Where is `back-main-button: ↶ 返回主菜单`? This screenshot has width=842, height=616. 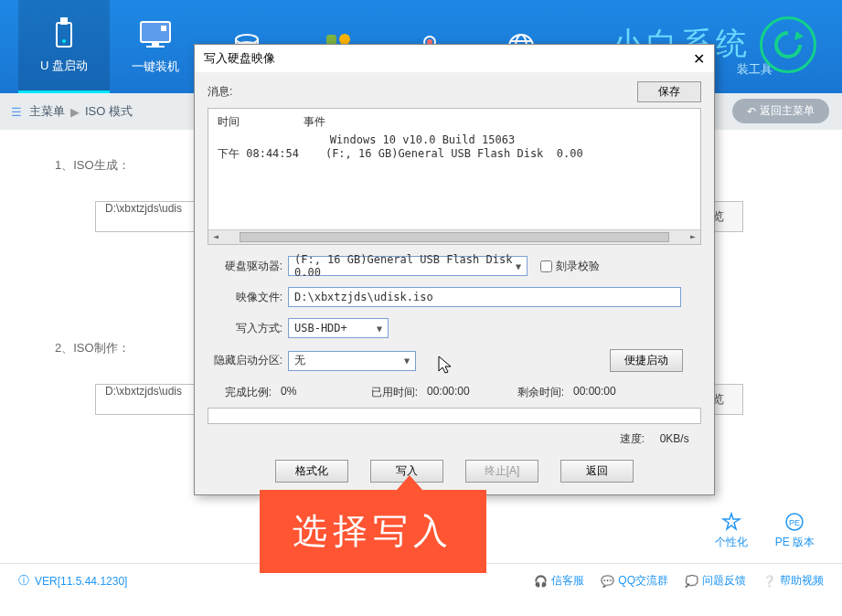 back-main-button: ↶ 返回主菜单 is located at coordinates (781, 112).